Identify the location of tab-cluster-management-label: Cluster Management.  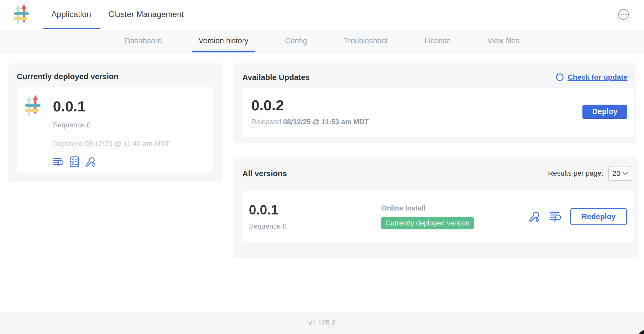
(146, 14).